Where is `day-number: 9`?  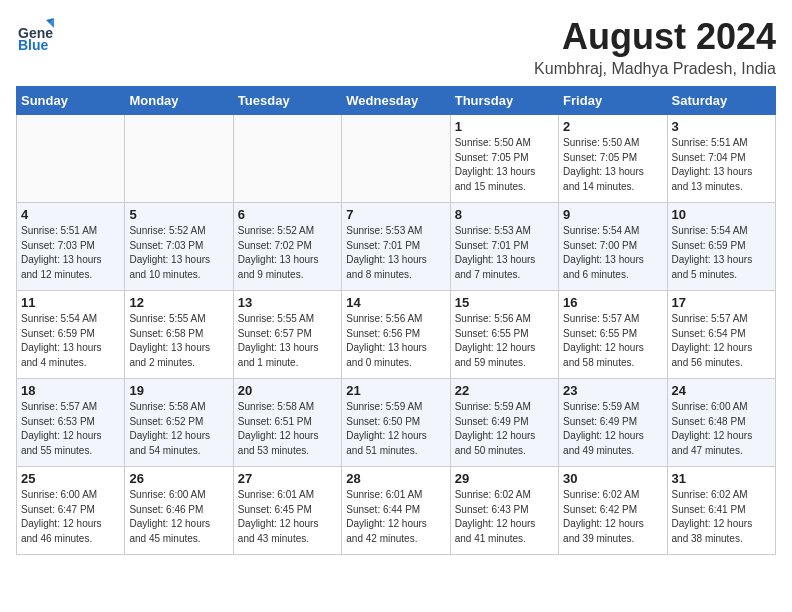 day-number: 9 is located at coordinates (612, 214).